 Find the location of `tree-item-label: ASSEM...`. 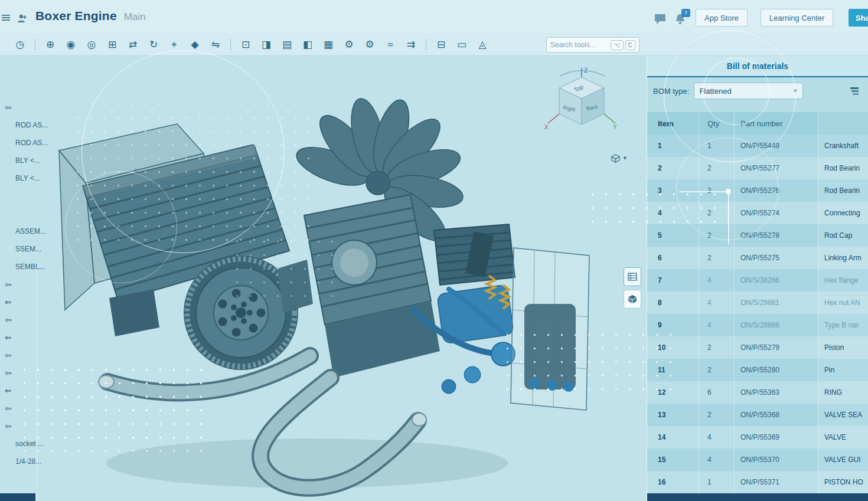

tree-item-label: ASSEM... is located at coordinates (31, 231).